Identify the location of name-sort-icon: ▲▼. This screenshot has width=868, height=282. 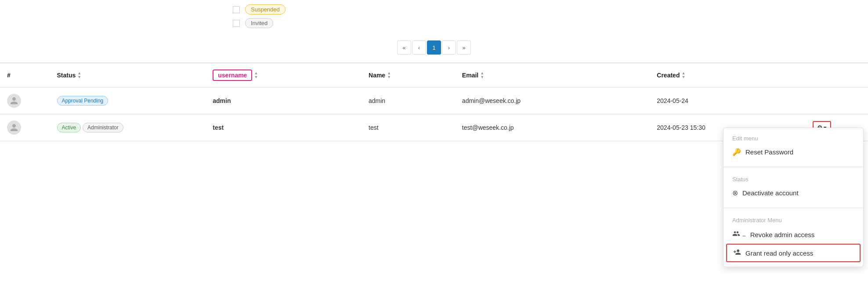
(389, 75).